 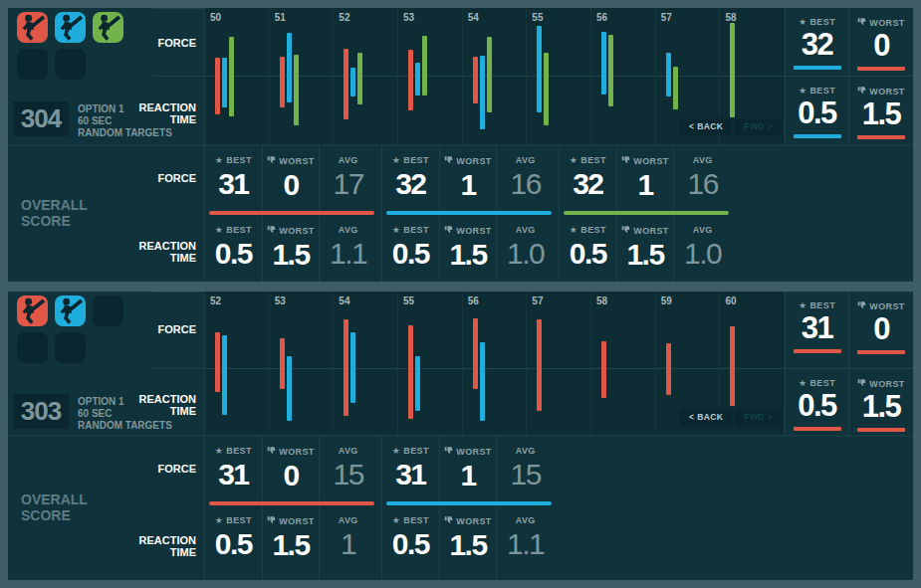 What do you see at coordinates (817, 429) in the screenshot?
I see `best-underline` at bounding box center [817, 429].